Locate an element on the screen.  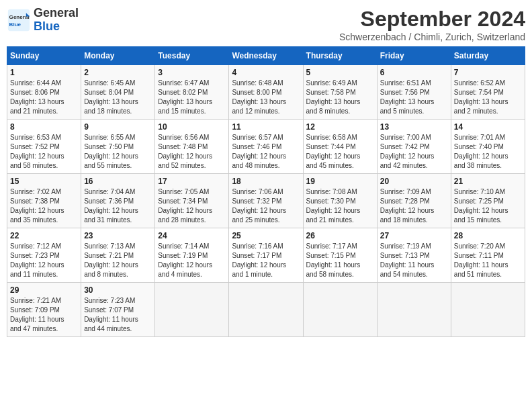
month-year: September 2024 is located at coordinates (433, 19).